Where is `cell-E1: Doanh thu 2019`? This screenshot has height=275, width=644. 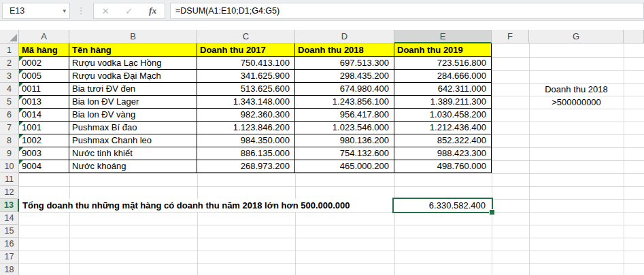
cell-E1: Doanh thu 2019 is located at coordinates (443, 50).